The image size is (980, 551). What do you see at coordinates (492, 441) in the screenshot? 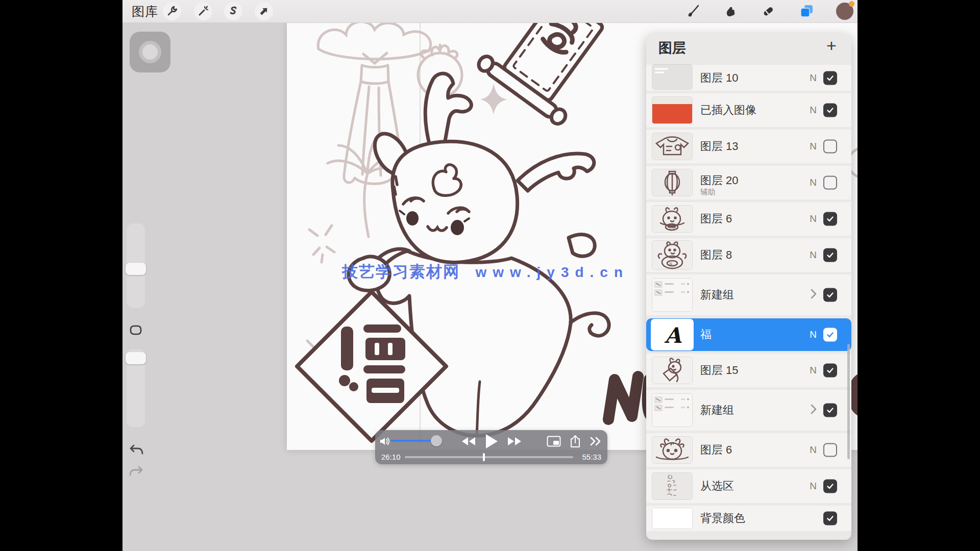
I see `play-button` at bounding box center [492, 441].